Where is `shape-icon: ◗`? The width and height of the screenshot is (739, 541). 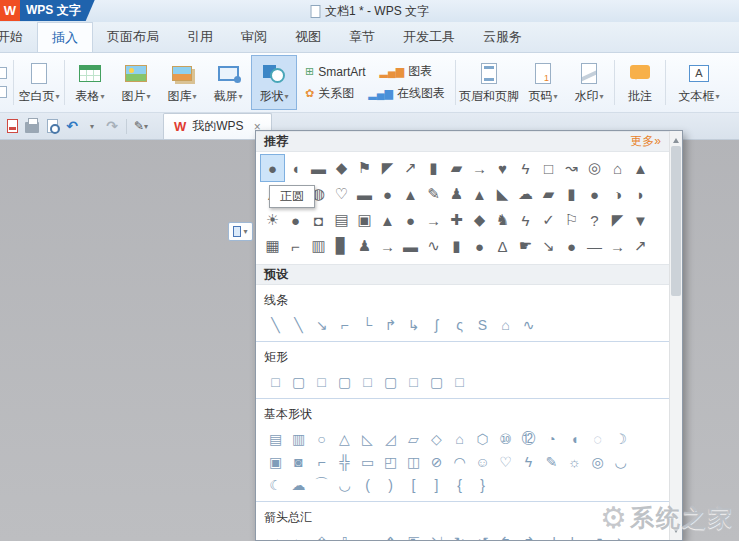
shape-icon: ◗ is located at coordinates (640, 194).